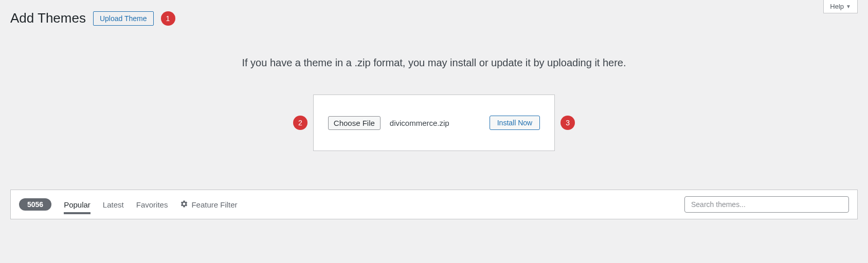  What do you see at coordinates (848, 6) in the screenshot?
I see `chevron-down-icon: ▼` at bounding box center [848, 6].